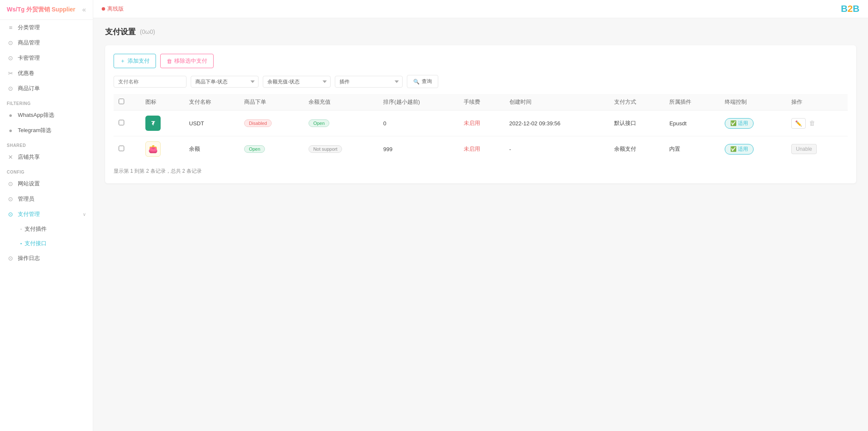 The height and width of the screenshot is (431, 868). What do you see at coordinates (11, 258) in the screenshot?
I see `log-icon: ⊙` at bounding box center [11, 258].